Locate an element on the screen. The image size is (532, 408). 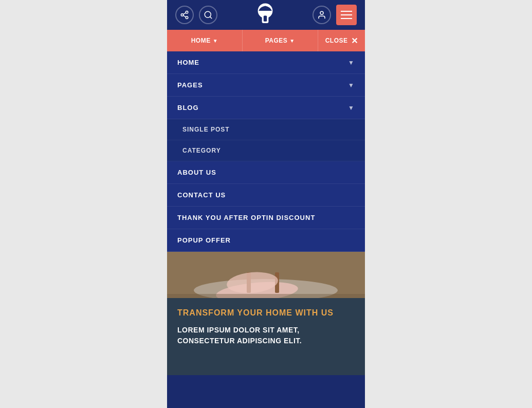
nav-pages-label: PAGES is located at coordinates (277, 41).